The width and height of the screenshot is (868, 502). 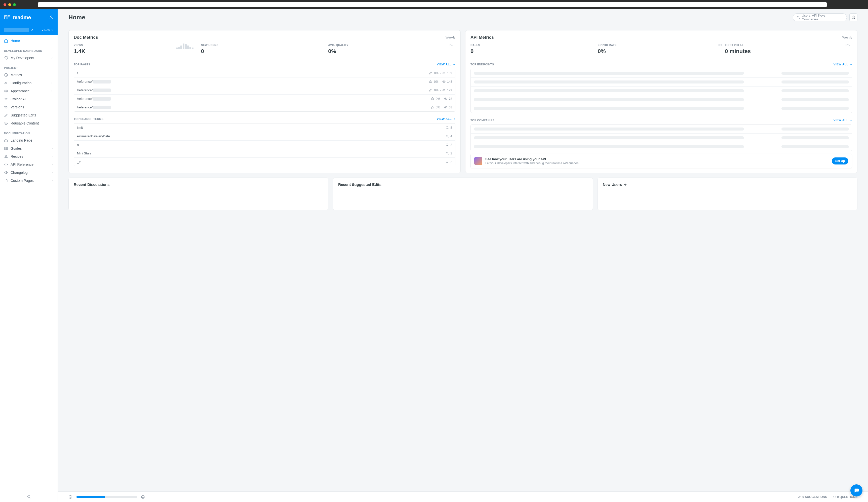 What do you see at coordinates (52, 30) in the screenshot?
I see `chevron-down-icon` at bounding box center [52, 30].